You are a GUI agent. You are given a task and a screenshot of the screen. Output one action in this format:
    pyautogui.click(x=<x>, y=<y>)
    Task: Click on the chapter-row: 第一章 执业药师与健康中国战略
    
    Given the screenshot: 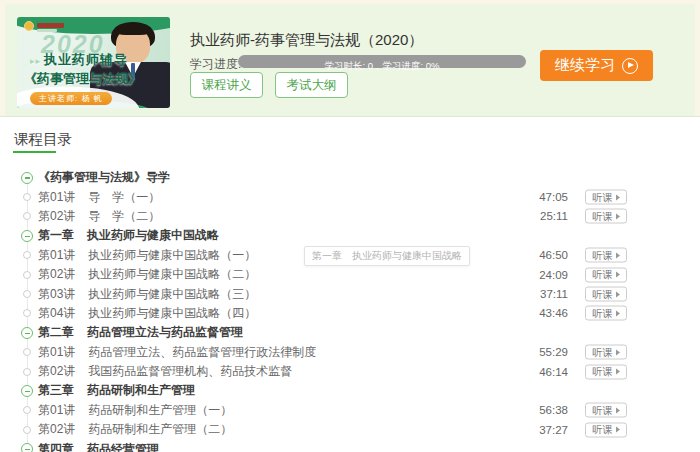 What is the action you would take?
    pyautogui.click(x=350, y=236)
    